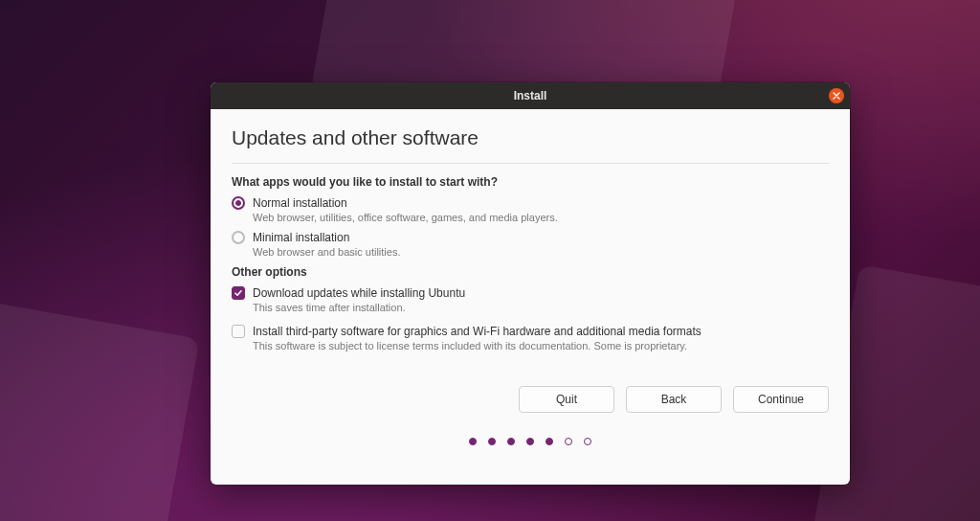  Describe the element at coordinates (541, 346) in the screenshot. I see `checkbox-third-party-desc: This software is subject to license term…` at that location.